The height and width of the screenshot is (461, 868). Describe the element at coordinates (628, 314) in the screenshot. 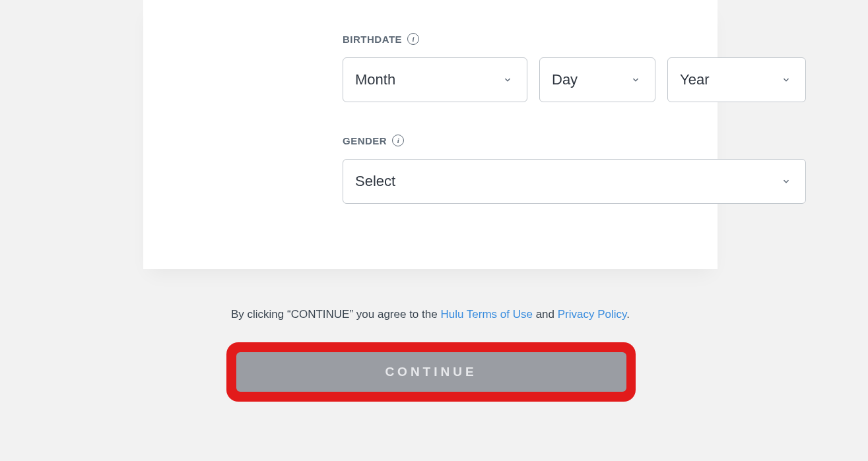

I see `legal-suffix: .` at that location.